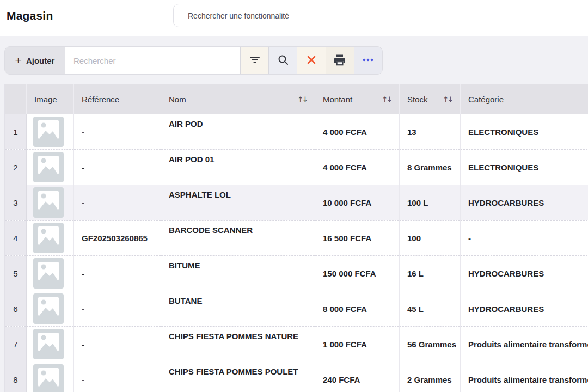 This screenshot has height=392, width=588. Describe the element at coordinates (19, 60) in the screenshot. I see `plus-icon: +` at that location.